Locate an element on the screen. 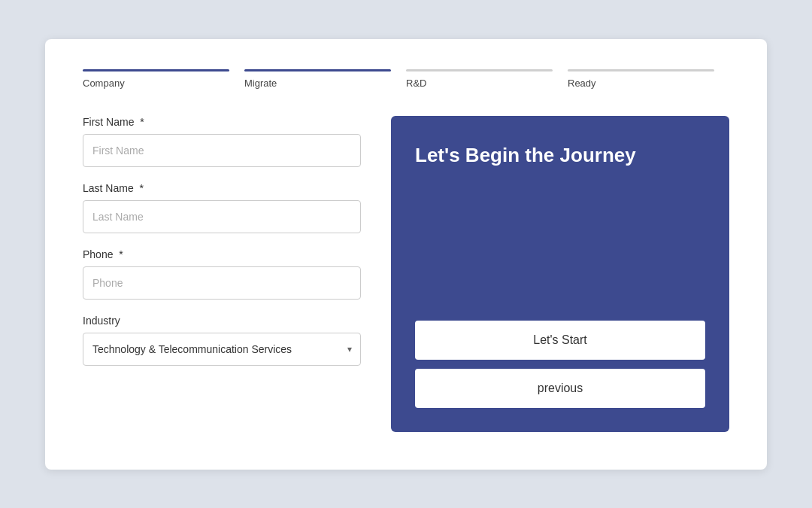  lets-start-button: Let's Start is located at coordinates (560, 340).